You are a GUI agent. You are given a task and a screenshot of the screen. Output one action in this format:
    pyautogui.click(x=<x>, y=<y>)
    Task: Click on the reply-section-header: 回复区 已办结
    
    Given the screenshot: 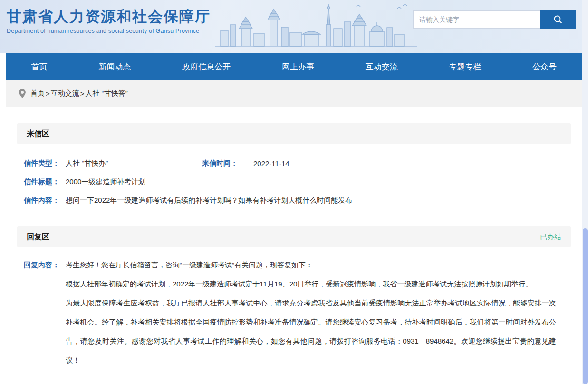 What is the action you would take?
    pyautogui.click(x=294, y=237)
    